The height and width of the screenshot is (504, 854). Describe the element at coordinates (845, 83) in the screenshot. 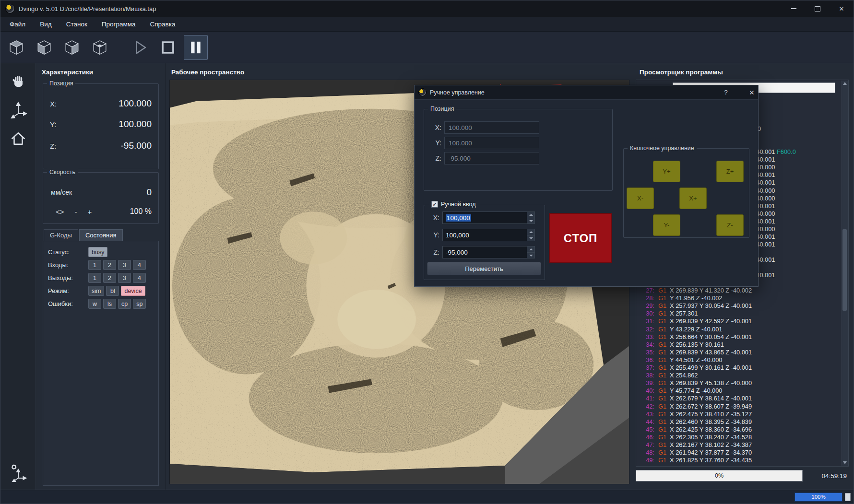

I see `scroll-up-icon` at that location.